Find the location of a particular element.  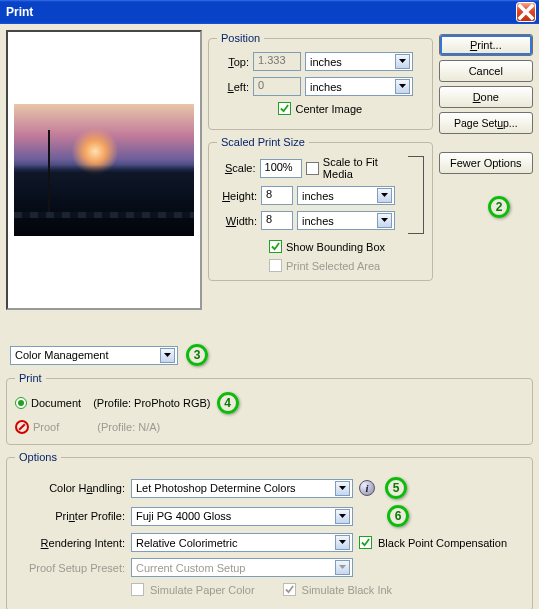

height-label: Height: is located at coordinates (237, 196).